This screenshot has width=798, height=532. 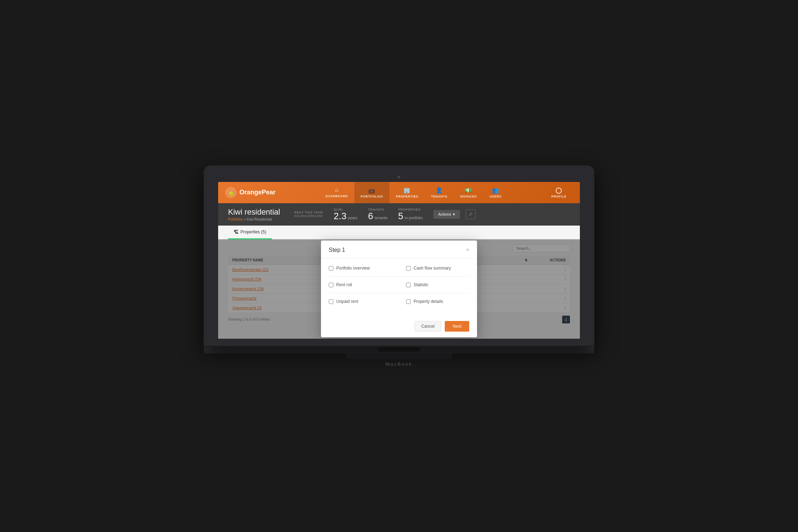 I want to click on modal-dialog: Step 1 × Portfolio overview, so click(x=399, y=289).